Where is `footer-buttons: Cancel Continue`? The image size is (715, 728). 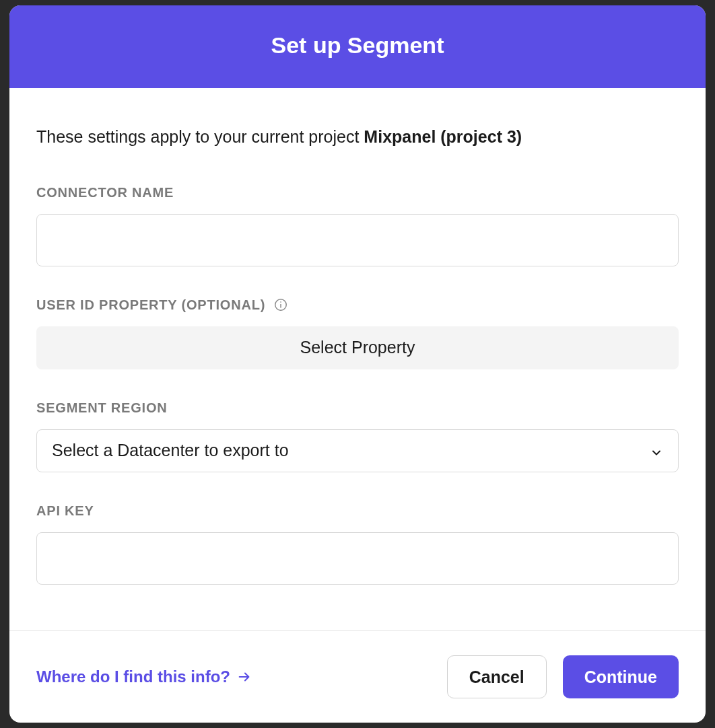
footer-buttons: Cancel Continue is located at coordinates (563, 677).